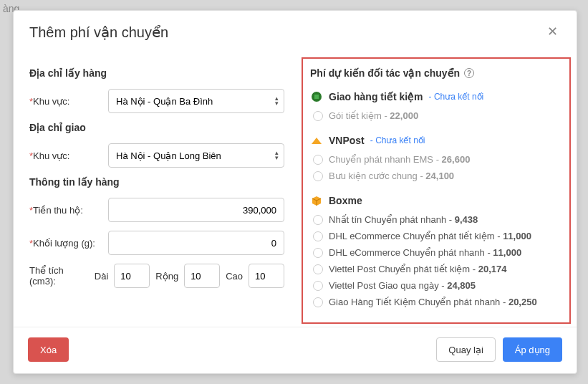 The height and width of the screenshot is (384, 588). I want to click on option-label: Giao Hàng Tiết Kiệm Chuyển phát nhanh - …, so click(433, 302).